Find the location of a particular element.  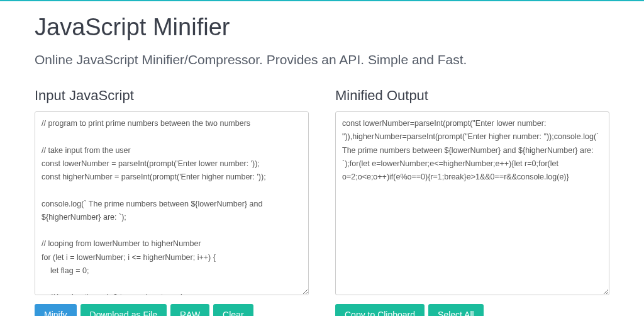

output-button-row: Copy to Clipboard Select All is located at coordinates (472, 310).